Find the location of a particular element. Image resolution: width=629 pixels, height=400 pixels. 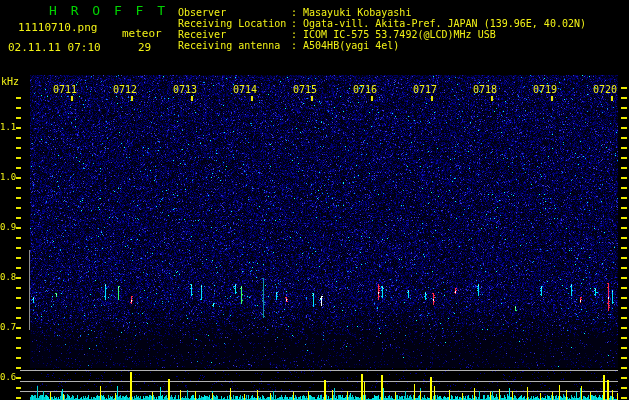

time-label-0719: 0719 is located at coordinates (545, 90).